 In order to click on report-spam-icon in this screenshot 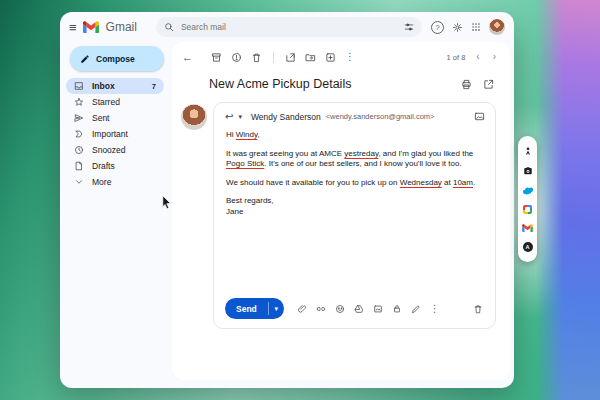, I will do `click(236, 58)`.